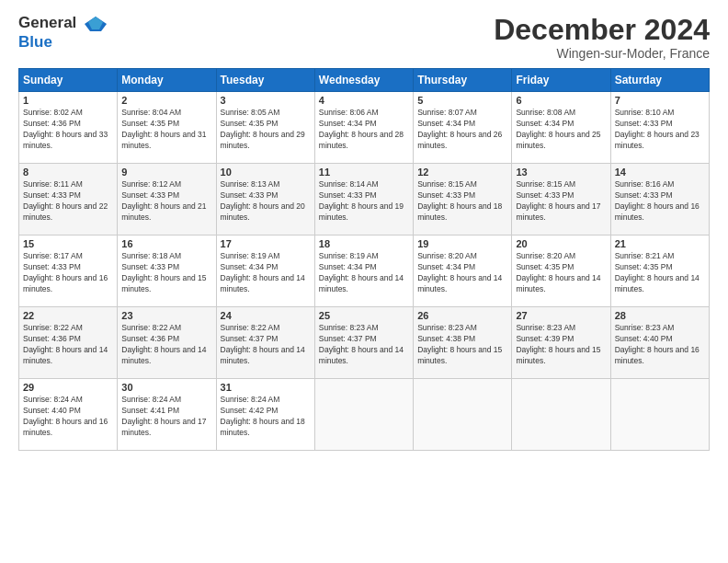  What do you see at coordinates (68, 244) in the screenshot?
I see `day-number: 15` at bounding box center [68, 244].